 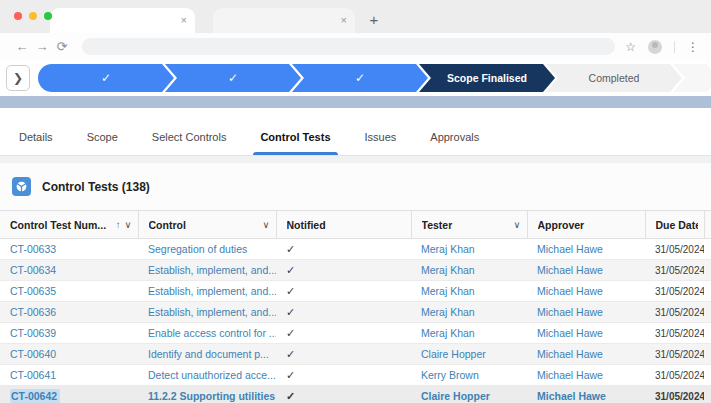 I want to click on close-window-button, so click(x=18, y=16).